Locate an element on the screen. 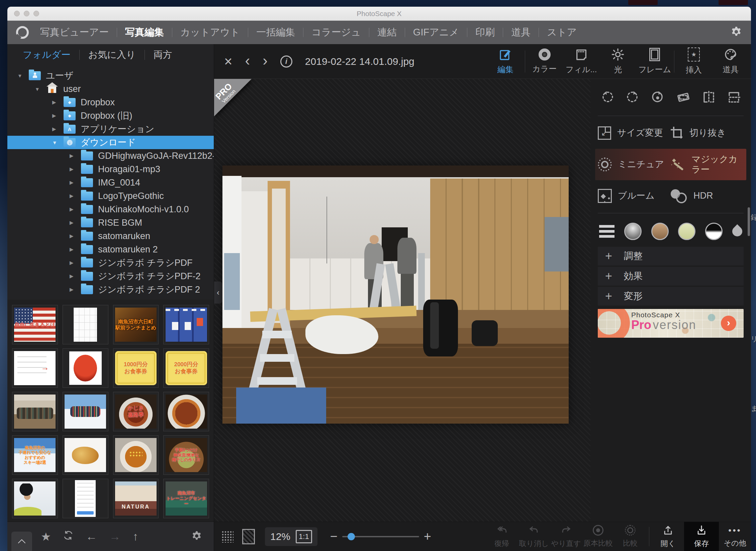  tree-item-3: ▶Dropbox is located at coordinates (110, 102).